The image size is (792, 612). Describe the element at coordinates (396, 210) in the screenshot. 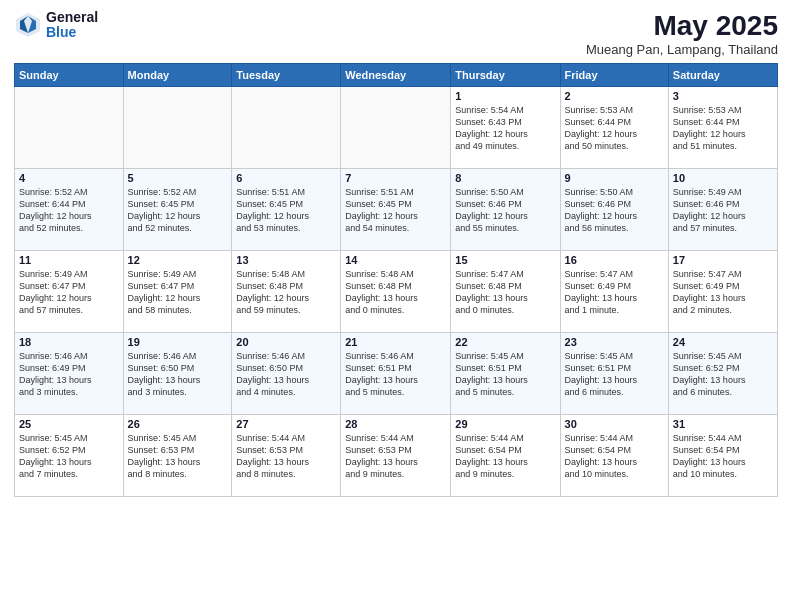

I see `table-row: 7Sunrise: 5:51 AM Sunset: 6:45 PM Daylig…` at that location.